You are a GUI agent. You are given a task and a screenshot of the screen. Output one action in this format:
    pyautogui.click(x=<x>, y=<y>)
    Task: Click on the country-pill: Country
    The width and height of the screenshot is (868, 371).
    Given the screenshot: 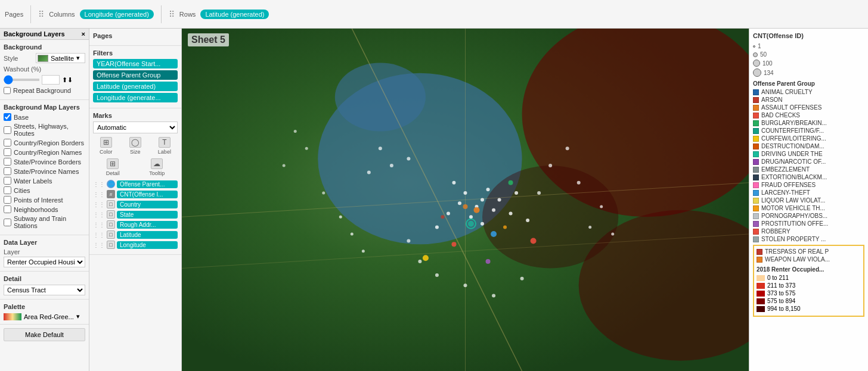 What is the action you would take?
    pyautogui.click(x=147, y=205)
    